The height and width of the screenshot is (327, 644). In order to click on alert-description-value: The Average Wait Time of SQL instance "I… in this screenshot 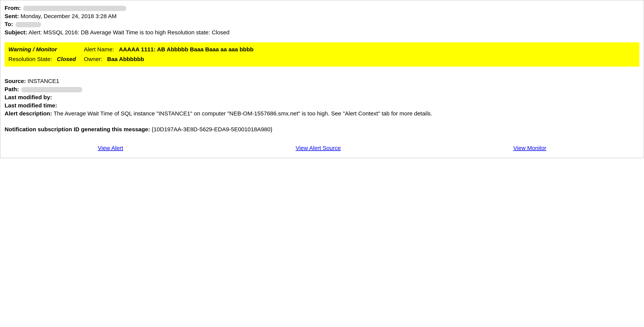, I will do `click(243, 113)`.